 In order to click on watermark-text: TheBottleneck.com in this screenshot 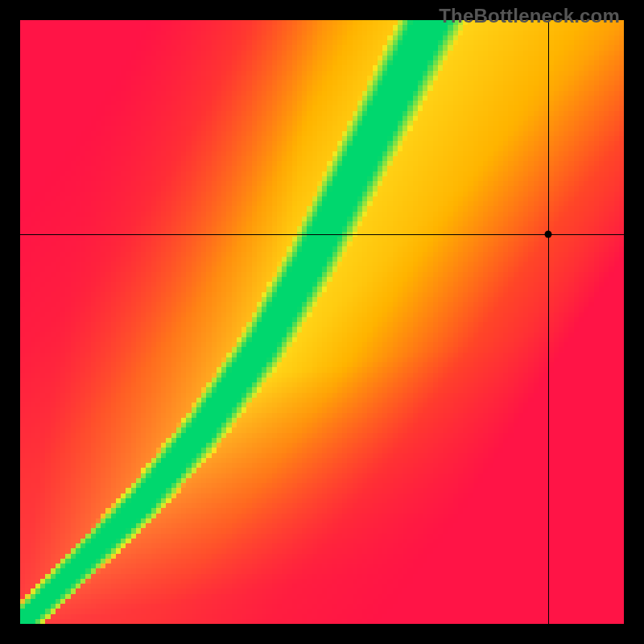, I will do `click(530, 16)`.